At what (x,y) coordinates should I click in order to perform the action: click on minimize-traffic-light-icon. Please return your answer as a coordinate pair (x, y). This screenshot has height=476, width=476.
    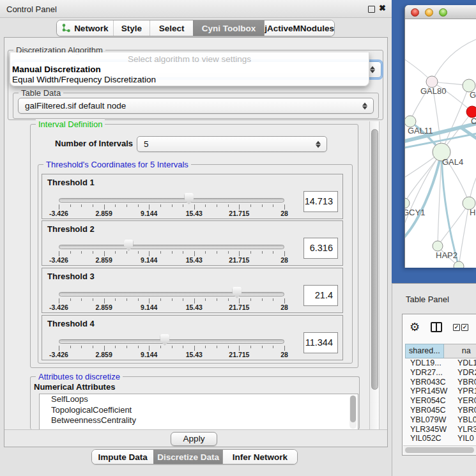
    Looking at the image, I should click on (429, 13).